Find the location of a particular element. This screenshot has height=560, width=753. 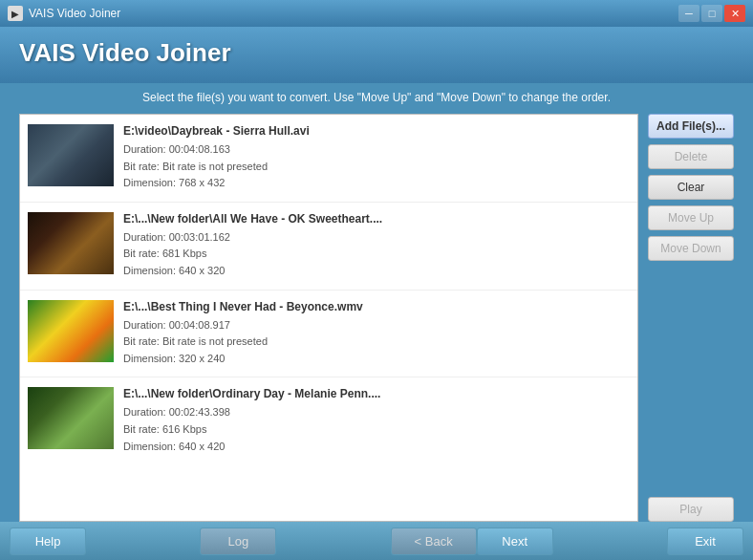

move-down-button: Move Down is located at coordinates (691, 248).